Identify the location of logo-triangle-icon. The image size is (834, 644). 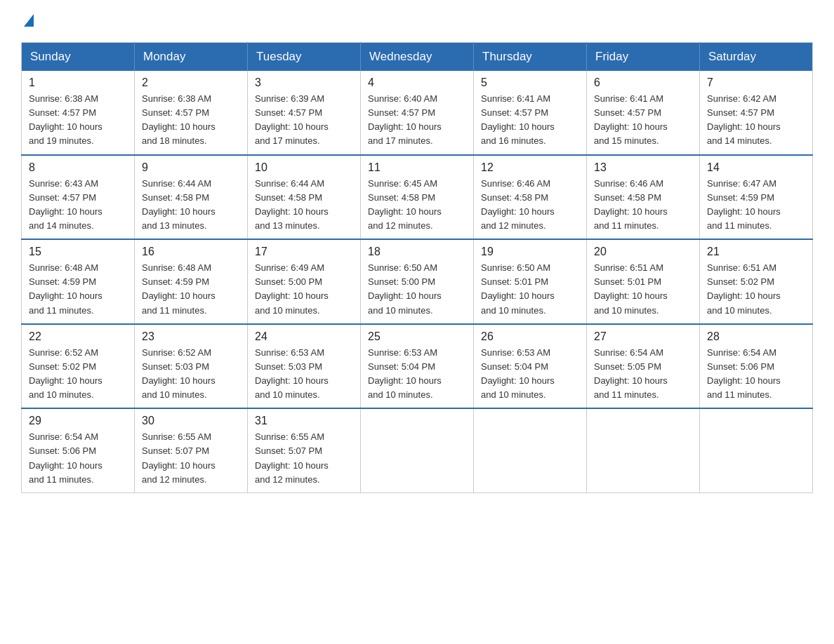
(29, 20).